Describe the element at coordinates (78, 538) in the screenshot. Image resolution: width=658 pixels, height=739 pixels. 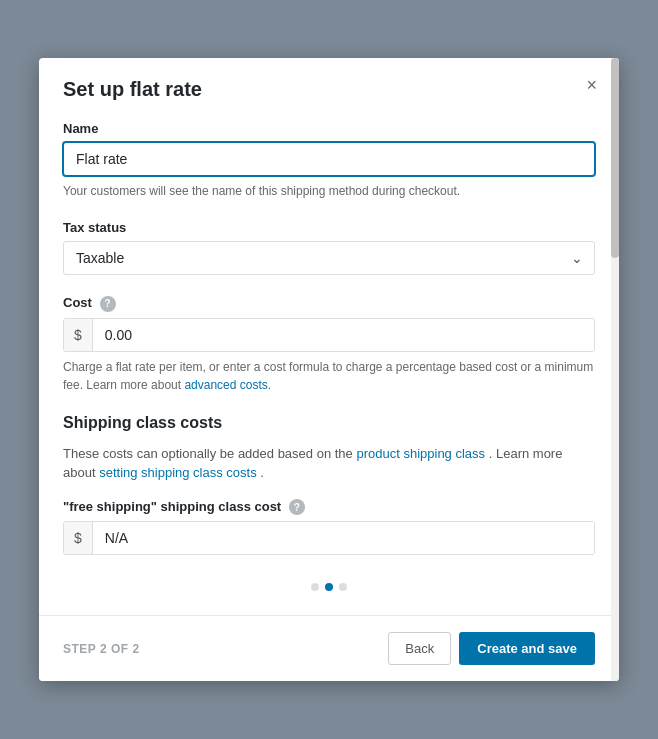
I see `free-shipping-prefix: $` at that location.